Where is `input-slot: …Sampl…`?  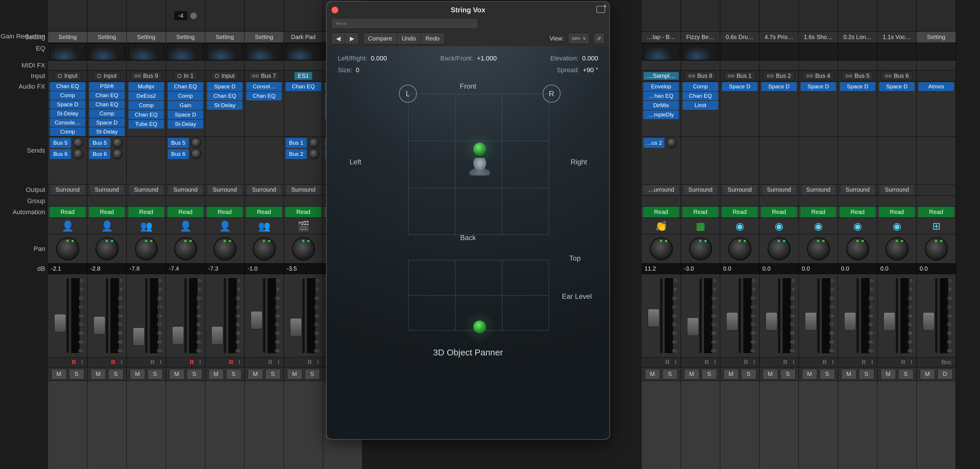
input-slot: …Sampl… is located at coordinates (661, 76).